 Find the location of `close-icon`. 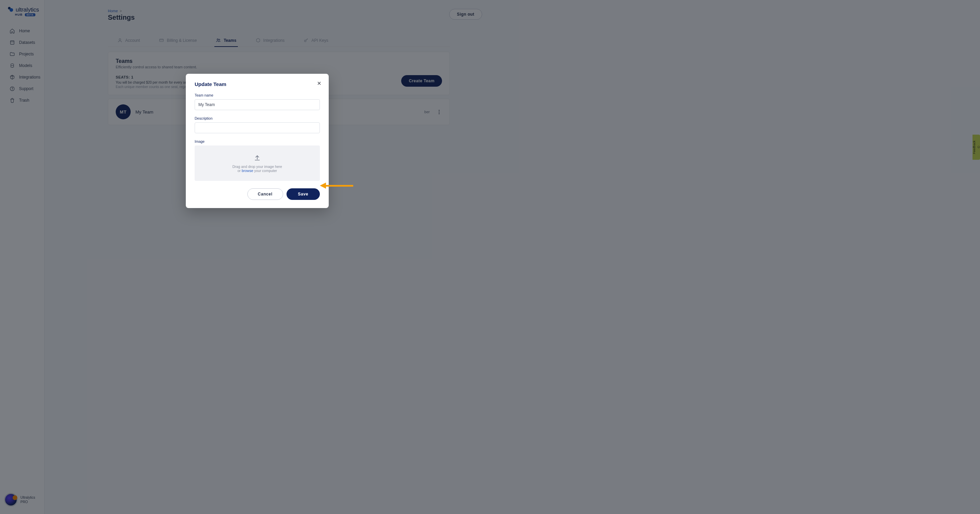

close-icon is located at coordinates (319, 83).